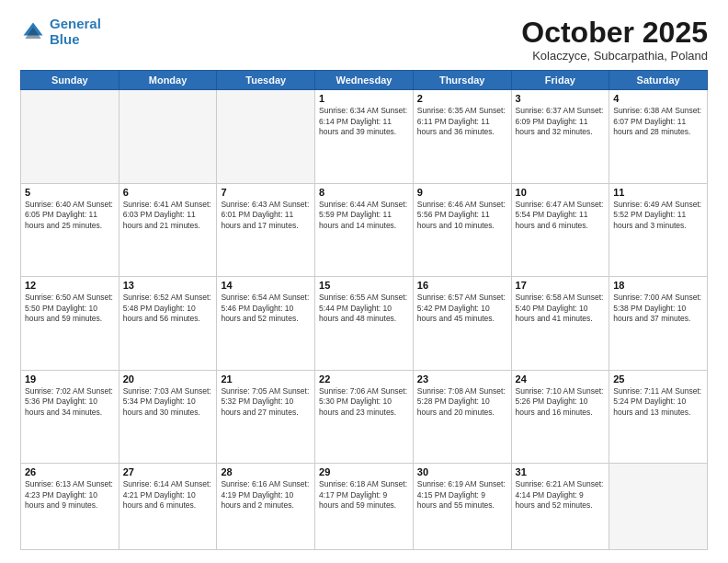 This screenshot has height=563, width=728. What do you see at coordinates (461, 417) in the screenshot?
I see `day-cell: 23Sunrise: 7:08 AM Sunset: 5:28 PM Dayli…` at bounding box center [461, 417].